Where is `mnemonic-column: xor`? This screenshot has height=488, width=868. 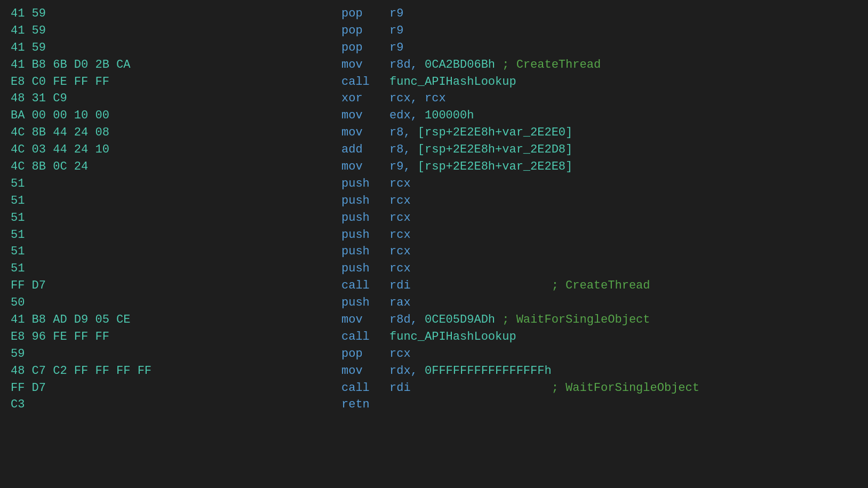
mnemonic-column: xor is located at coordinates (365, 99).